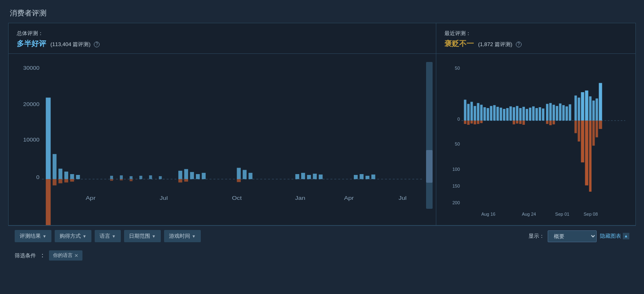 The height and width of the screenshot is (294, 644). Describe the element at coordinates (611, 236) in the screenshot. I see `hide-chart-label: 隐藏图表` at that location.